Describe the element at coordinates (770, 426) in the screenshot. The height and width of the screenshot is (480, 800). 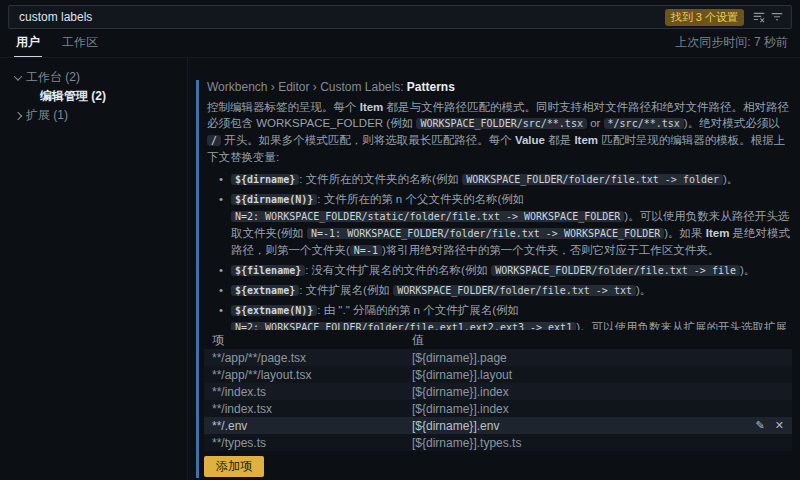
I see `row-actions: ✎ ✕` at that location.